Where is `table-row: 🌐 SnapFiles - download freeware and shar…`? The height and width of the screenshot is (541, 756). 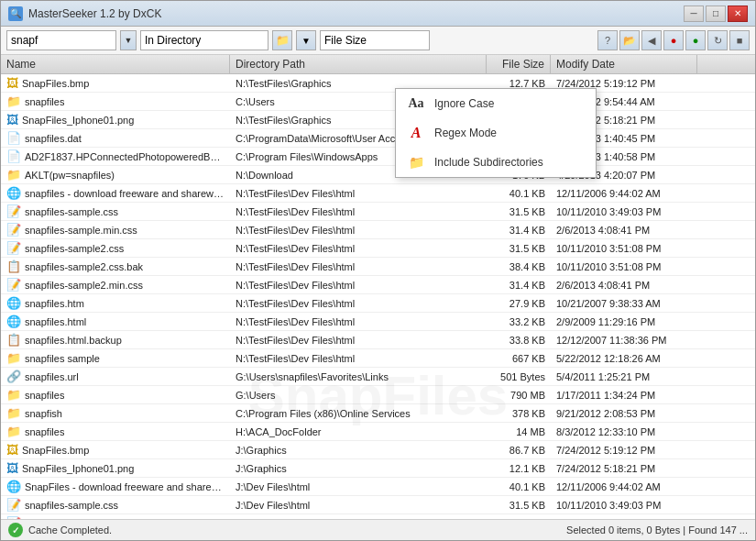 table-row: 🌐 SnapFiles - download freeware and shar… is located at coordinates (378, 487).